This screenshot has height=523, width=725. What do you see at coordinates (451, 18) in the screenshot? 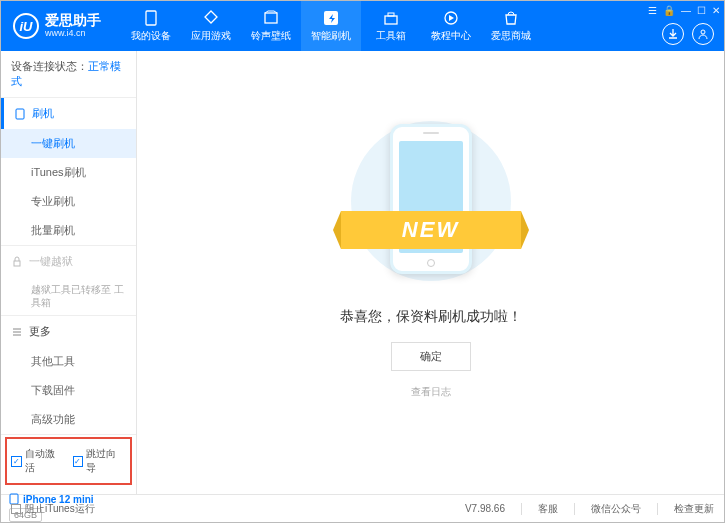
I see `tutorial-icon` at bounding box center [451, 18].